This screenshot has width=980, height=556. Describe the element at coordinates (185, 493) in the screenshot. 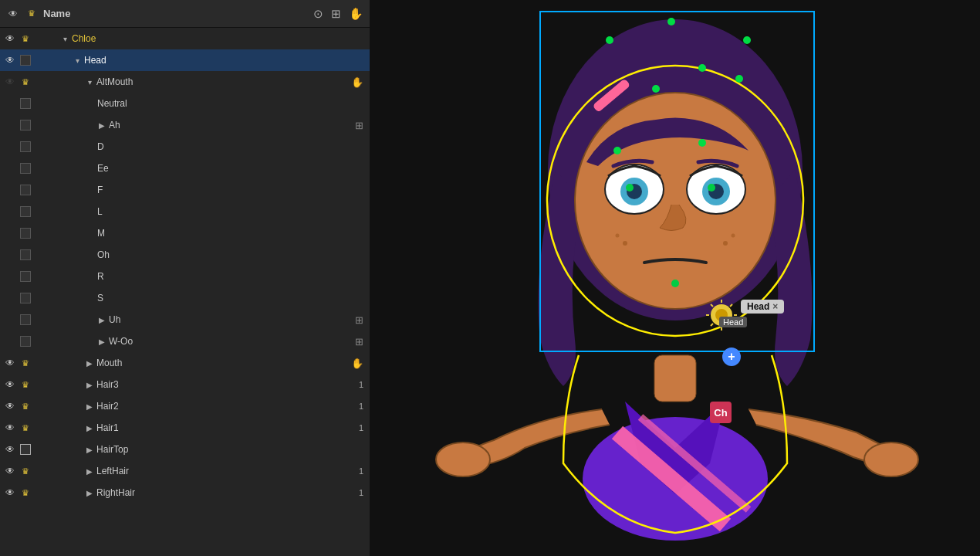

I see `tree-row-righthair: 👁 ♛ ▶ RightHair 1` at that location.